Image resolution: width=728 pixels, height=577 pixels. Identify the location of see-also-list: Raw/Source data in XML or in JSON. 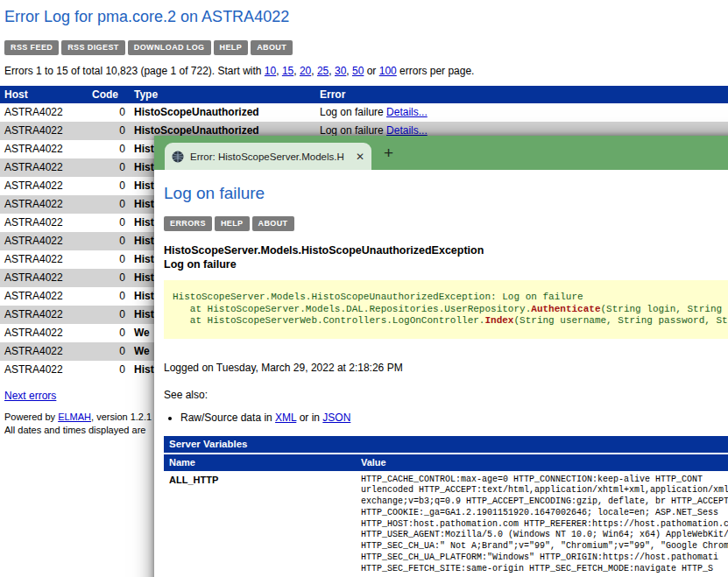
(454, 418).